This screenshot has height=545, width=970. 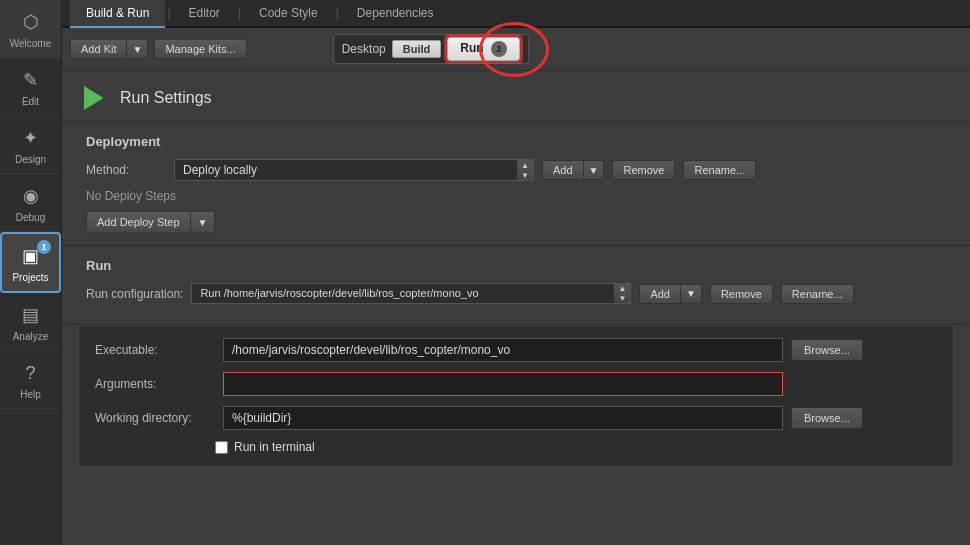 I want to click on sidebar-item-welcome: ⬡ Welcome, so click(x=30, y=29).